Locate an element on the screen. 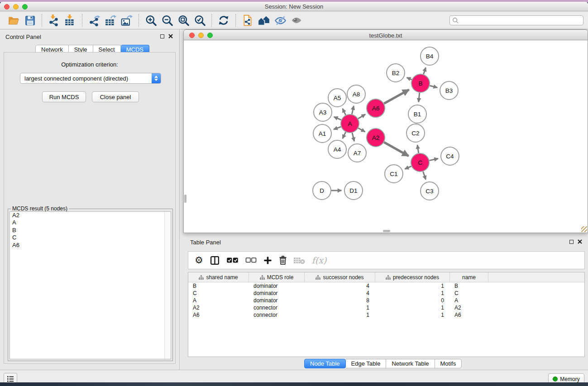  first-neighbors-button is located at coordinates (264, 20).